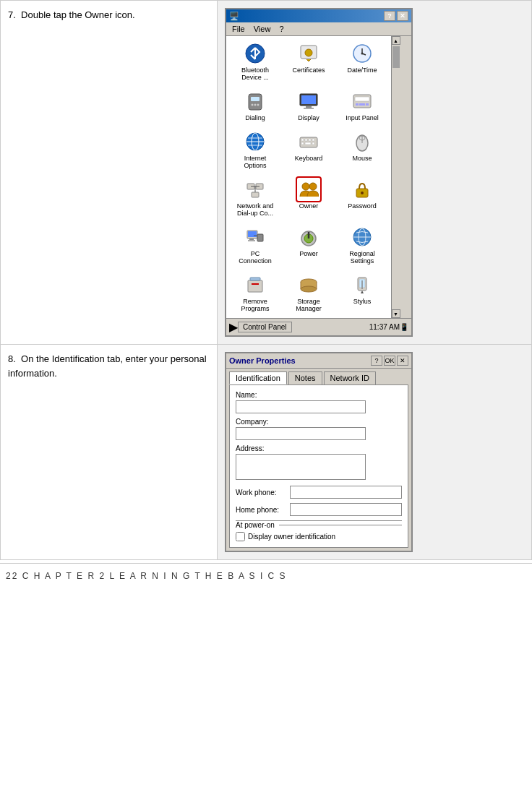 The width and height of the screenshot is (532, 808). What do you see at coordinates (234, 16) in the screenshot?
I see `cp-titlebar-left: 🖥️` at bounding box center [234, 16].